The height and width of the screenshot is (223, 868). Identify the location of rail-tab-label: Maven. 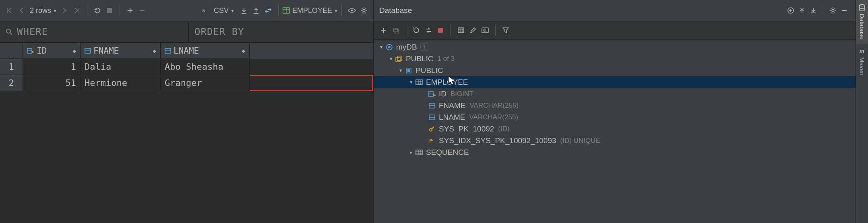
(862, 66).